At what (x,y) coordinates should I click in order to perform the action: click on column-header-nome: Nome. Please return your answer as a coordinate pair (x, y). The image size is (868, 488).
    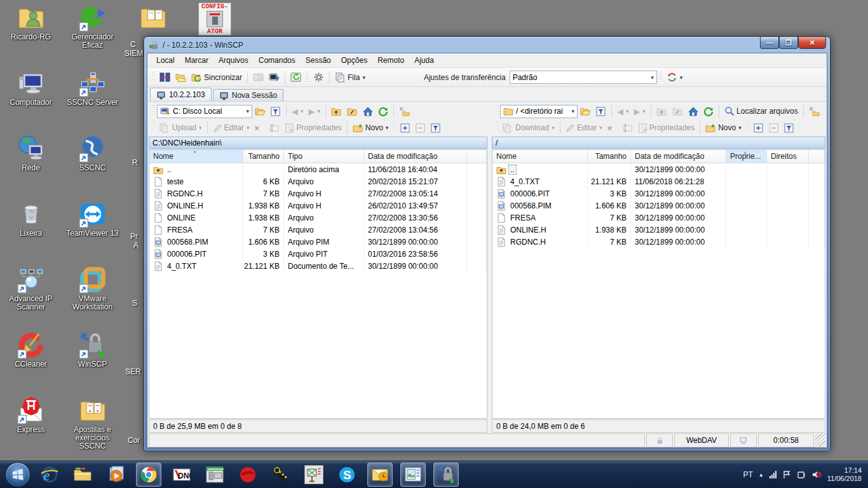
    Looking at the image, I should click on (540, 156).